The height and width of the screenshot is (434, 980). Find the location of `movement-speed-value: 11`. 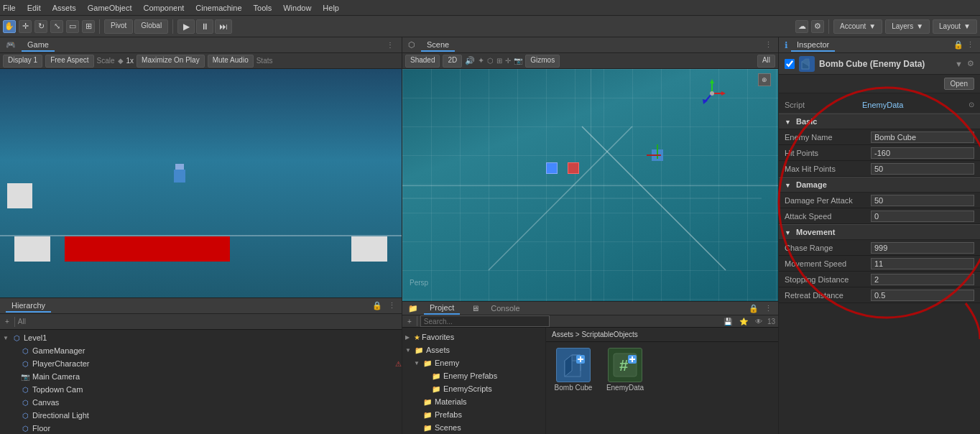

movement-speed-value: 11 is located at coordinates (923, 264).